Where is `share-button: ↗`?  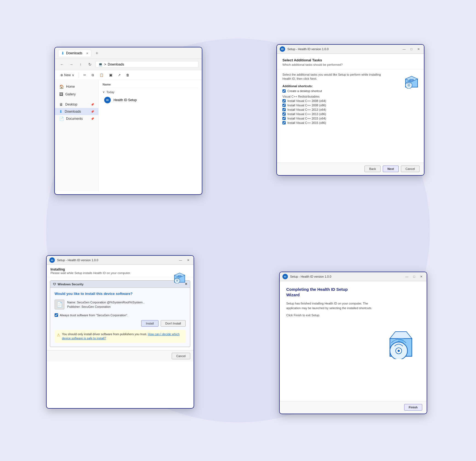
share-button: ↗ is located at coordinates (119, 75).